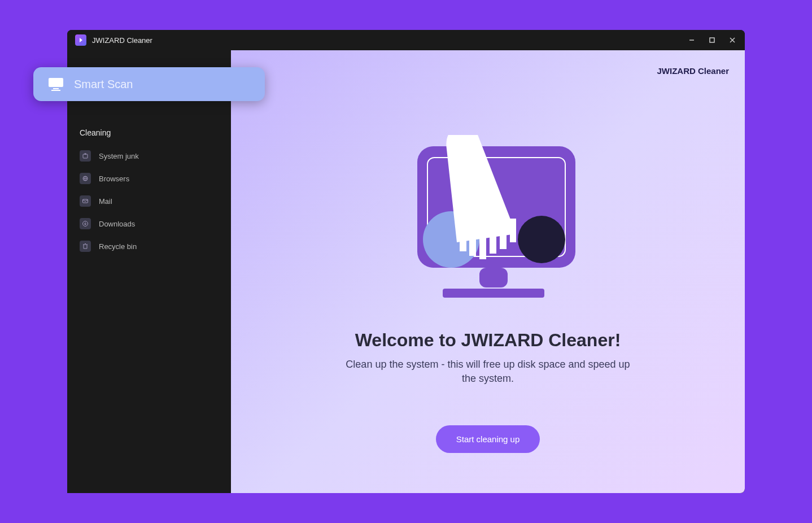  Describe the element at coordinates (149, 224) in the screenshot. I see `sidebar-item-downloads: Downloads` at that location.